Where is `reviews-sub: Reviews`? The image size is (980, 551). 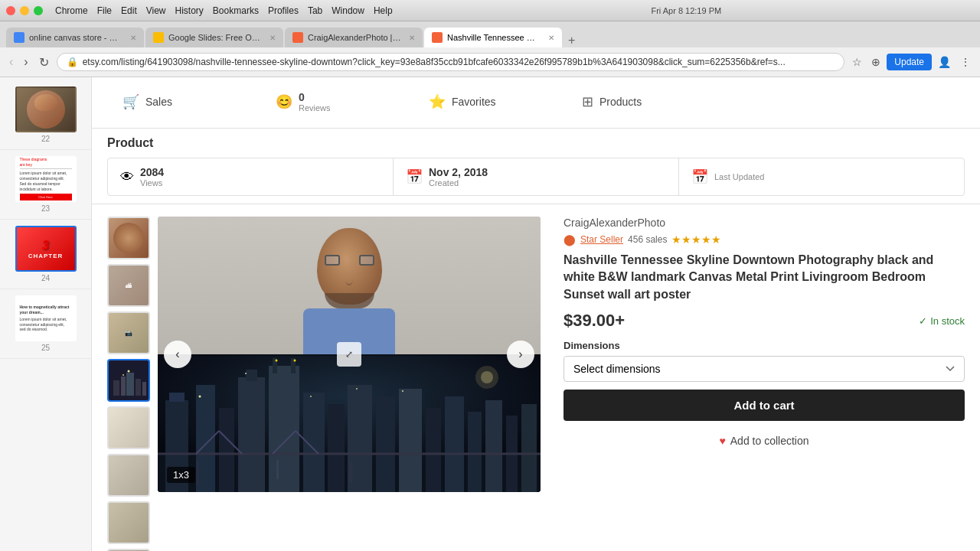
reviews-sub: Reviews is located at coordinates (315, 108).